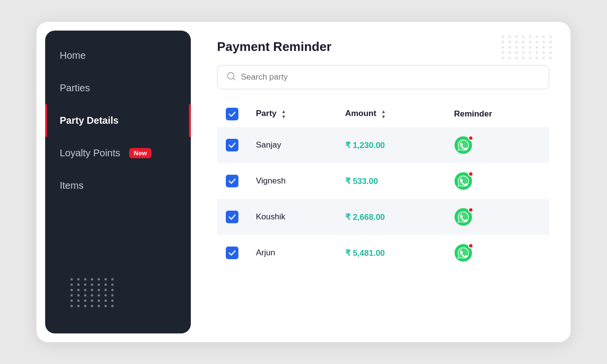  Describe the element at coordinates (284, 115) in the screenshot. I see `party-sort-icon: ▲▼` at that location.